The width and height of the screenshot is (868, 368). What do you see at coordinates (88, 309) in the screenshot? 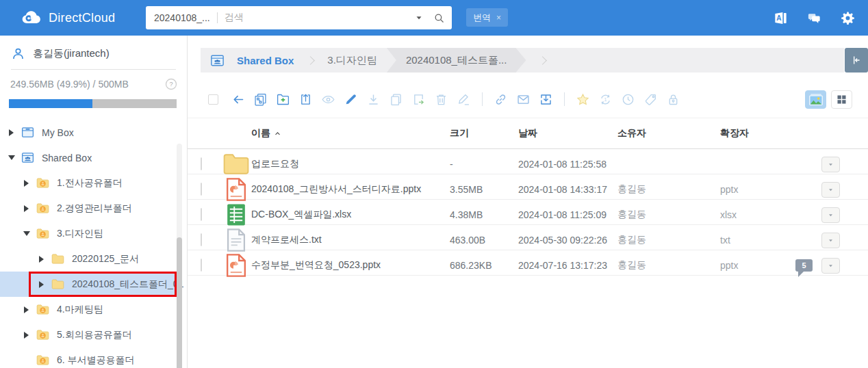
I see `tree-item: 4.마케팅팀` at bounding box center [88, 309].